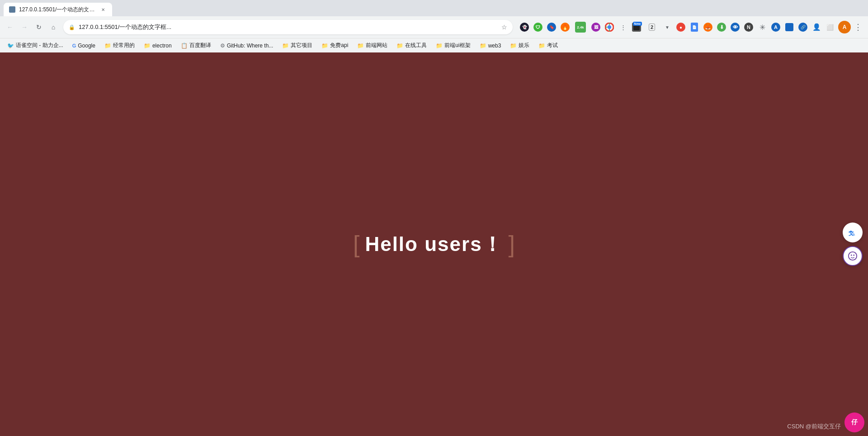  I want to click on address-bar: 🔒 127.0.0.1:5501/一个动态的文字框... ☆, so click(288, 27).